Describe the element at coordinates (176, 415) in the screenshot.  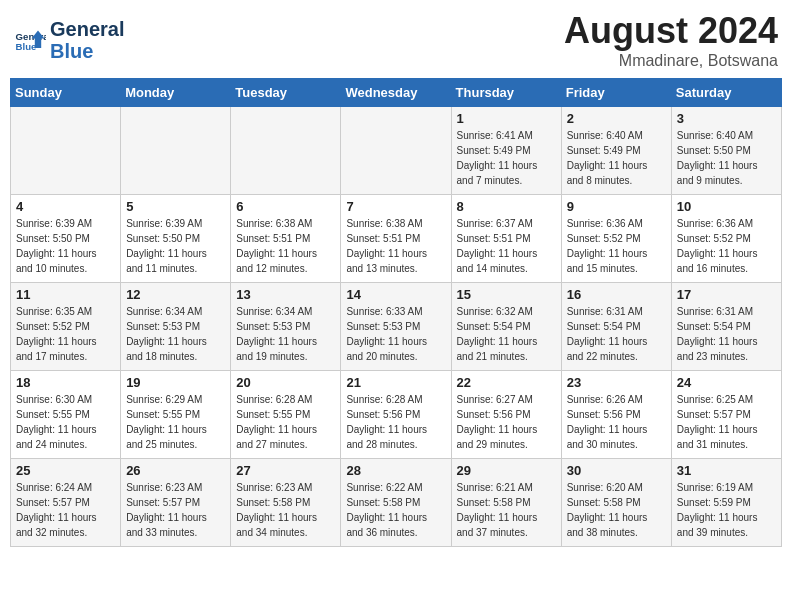
I see `calendar-cell: 19Sunrise: 6:29 AM Sunset: 5:55 PM Dayli…` at that location.